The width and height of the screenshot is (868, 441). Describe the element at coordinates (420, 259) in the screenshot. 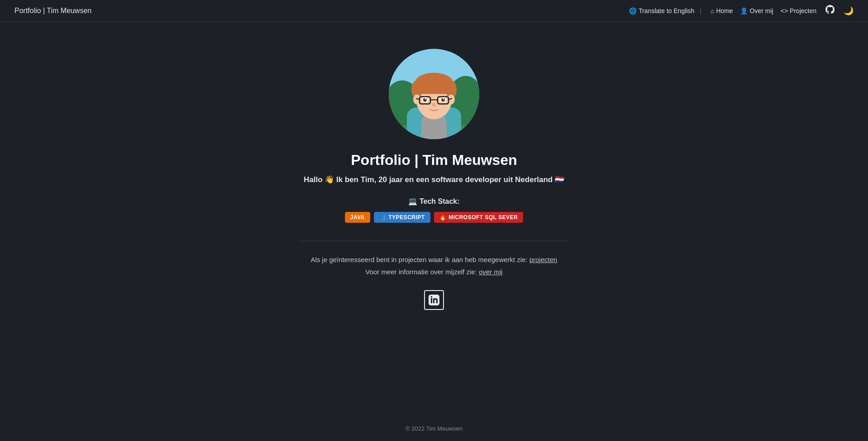

I see `info-line1-prefix: Als je geïnteresseerd bent in projecten …` at that location.